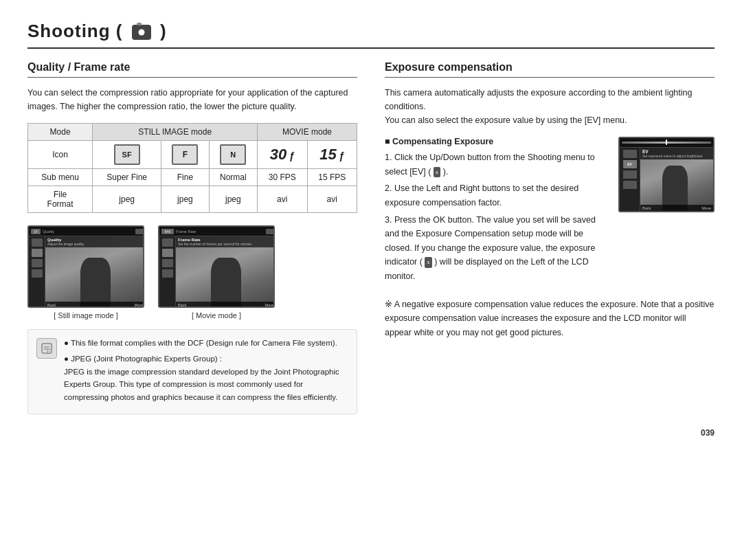 The width and height of the screenshot is (742, 560). What do you see at coordinates (206, 343) in the screenshot?
I see `note-bullet-1: ● This file format complies with the DCF…` at bounding box center [206, 343].